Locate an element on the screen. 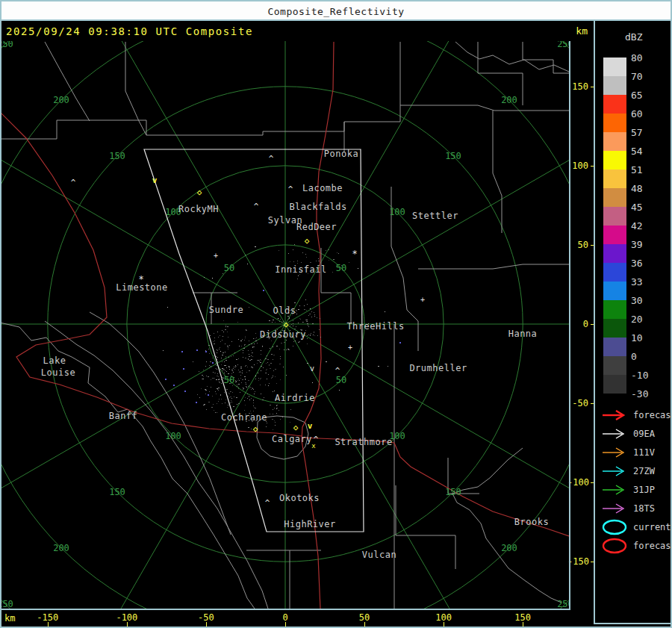 The height and width of the screenshot is (628, 672). right-axis-tick-label: 0 is located at coordinates (578, 324).